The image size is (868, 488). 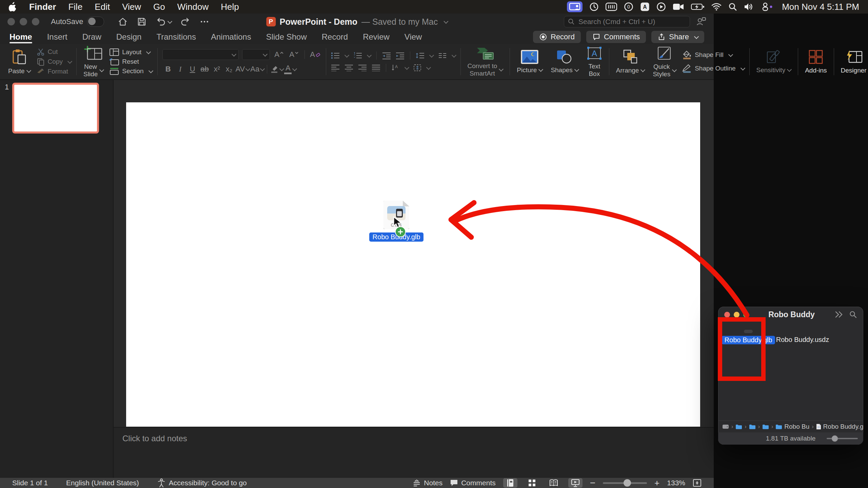 What do you see at coordinates (665, 62) in the screenshot?
I see `quick-styles-button: QuickStyles` at bounding box center [665, 62].